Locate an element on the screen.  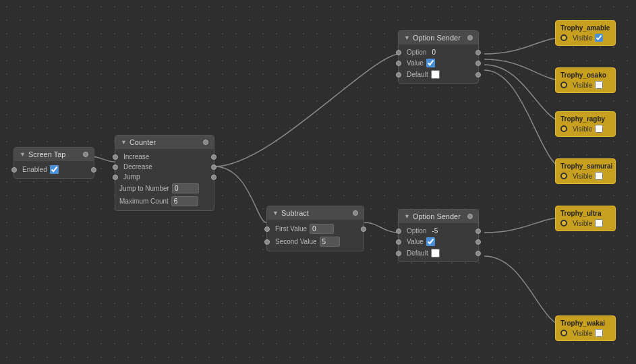
trophy-samurai-in-port is located at coordinates (564, 176).